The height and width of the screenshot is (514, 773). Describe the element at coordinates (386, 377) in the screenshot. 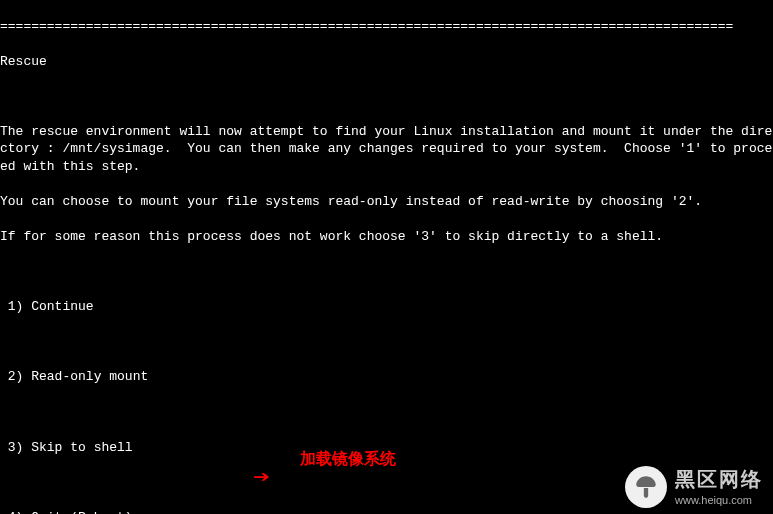

I see `menu-option-readonly: 2) Read-only mount` at that location.